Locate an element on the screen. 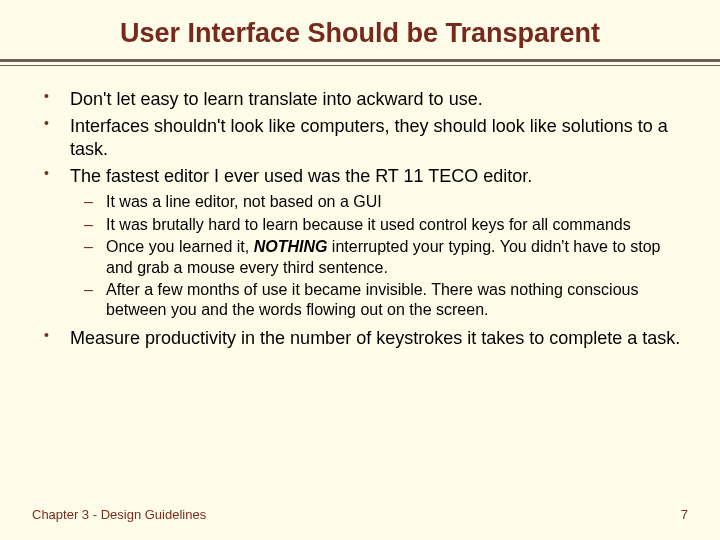 The width and height of the screenshot is (720, 540). footer-page-number: 7 is located at coordinates (684, 514).